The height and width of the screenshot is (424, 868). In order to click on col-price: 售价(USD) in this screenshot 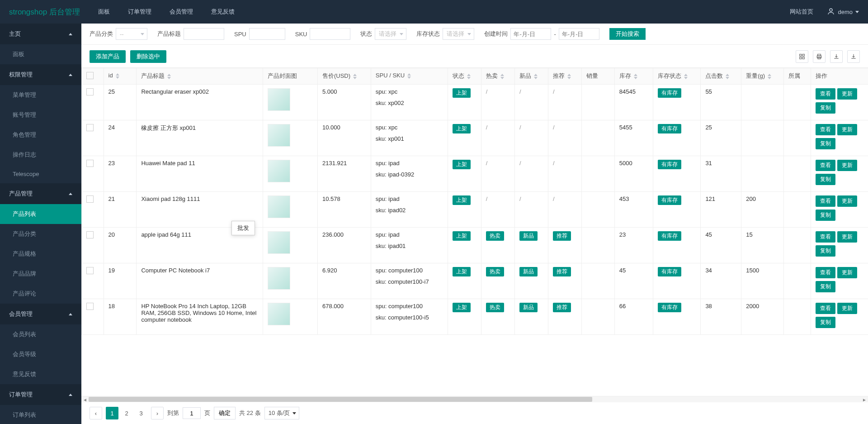, I will do `click(344, 76)`.